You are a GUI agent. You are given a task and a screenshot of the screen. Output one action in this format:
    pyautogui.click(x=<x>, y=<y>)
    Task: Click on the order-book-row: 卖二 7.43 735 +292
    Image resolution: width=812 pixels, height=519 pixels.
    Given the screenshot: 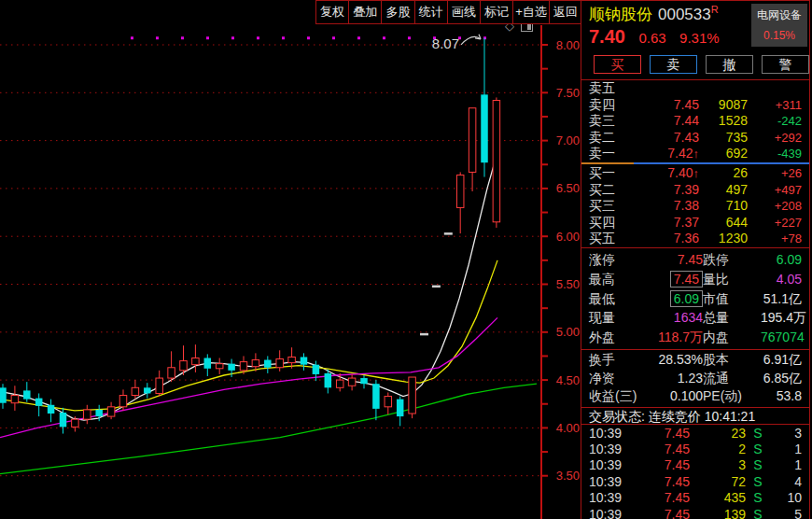 What is the action you would take?
    pyautogui.click(x=695, y=138)
    